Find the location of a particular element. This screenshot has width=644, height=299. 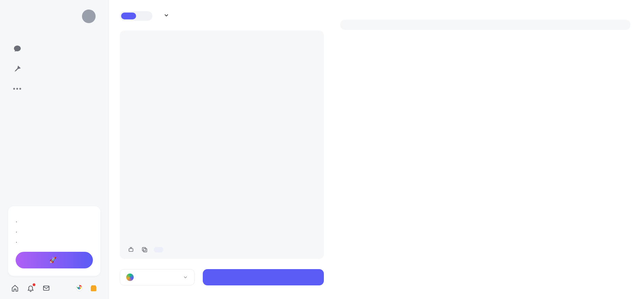

language-pill is located at coordinates (136, 16).